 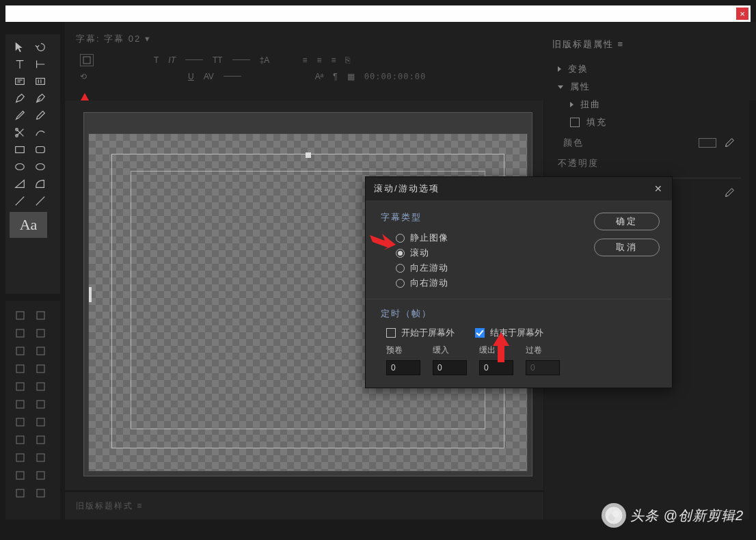 What do you see at coordinates (347, 60) in the screenshot?
I see `tab-icon: ⎘` at bounding box center [347, 60].